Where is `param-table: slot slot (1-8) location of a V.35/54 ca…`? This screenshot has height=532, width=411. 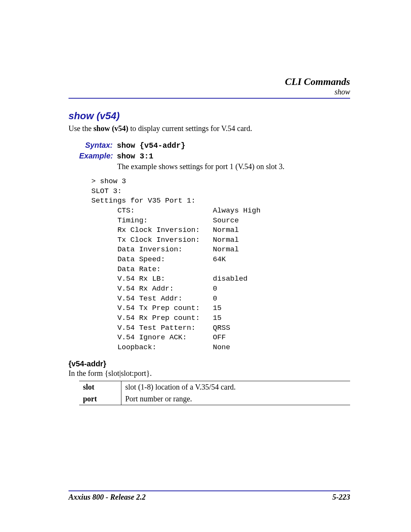 param-table: slot slot (1-8) location of a V.35/54 ca… is located at coordinates (215, 393).